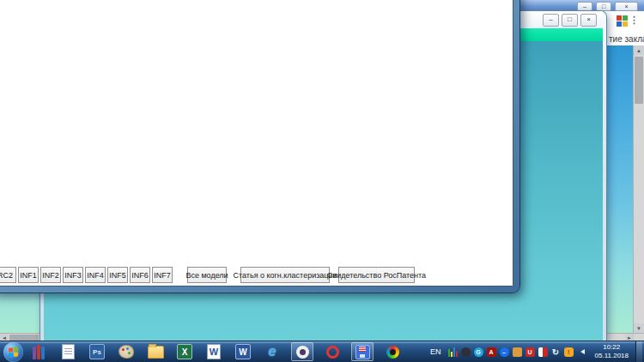  What do you see at coordinates (393, 352) in the screenshot?
I see `wheel-glyph` at bounding box center [393, 352].